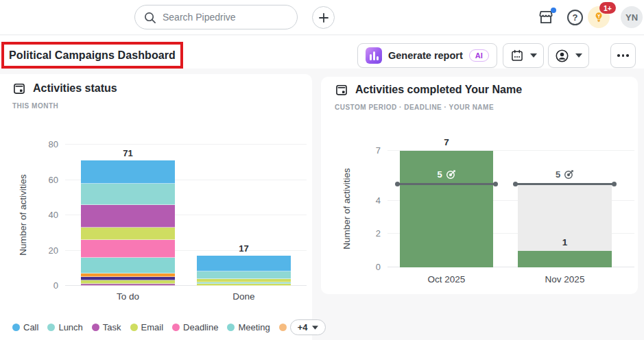  I want to click on y-tick-label: 60, so click(43, 180).